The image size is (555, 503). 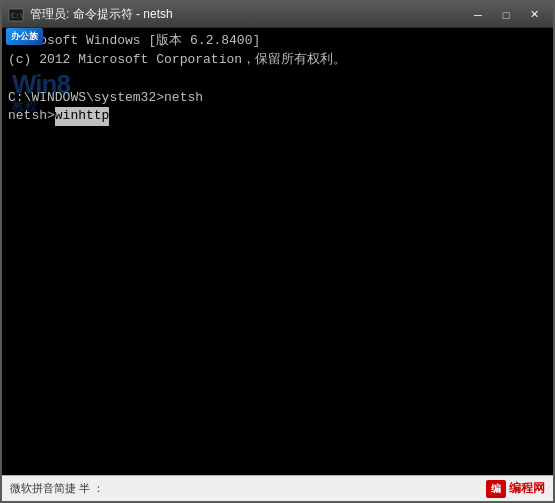 What do you see at coordinates (32, 116) in the screenshot?
I see `terminal-prompt: netsh>` at bounding box center [32, 116].